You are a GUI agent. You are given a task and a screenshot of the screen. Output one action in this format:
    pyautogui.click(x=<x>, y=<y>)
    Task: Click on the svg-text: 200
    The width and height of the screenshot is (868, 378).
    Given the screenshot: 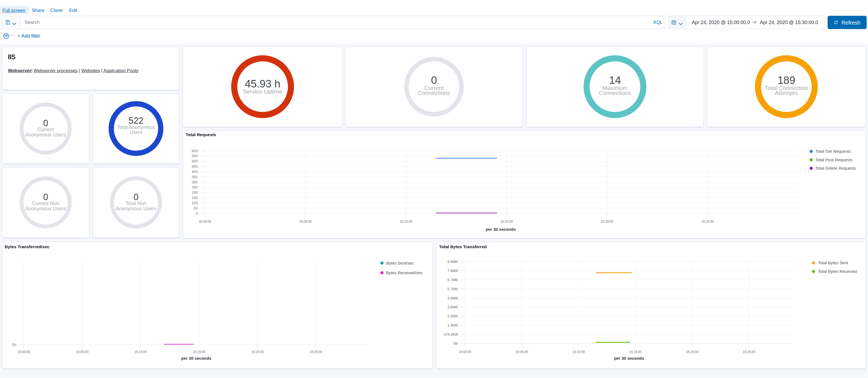 What is the action you would take?
    pyautogui.click(x=195, y=192)
    